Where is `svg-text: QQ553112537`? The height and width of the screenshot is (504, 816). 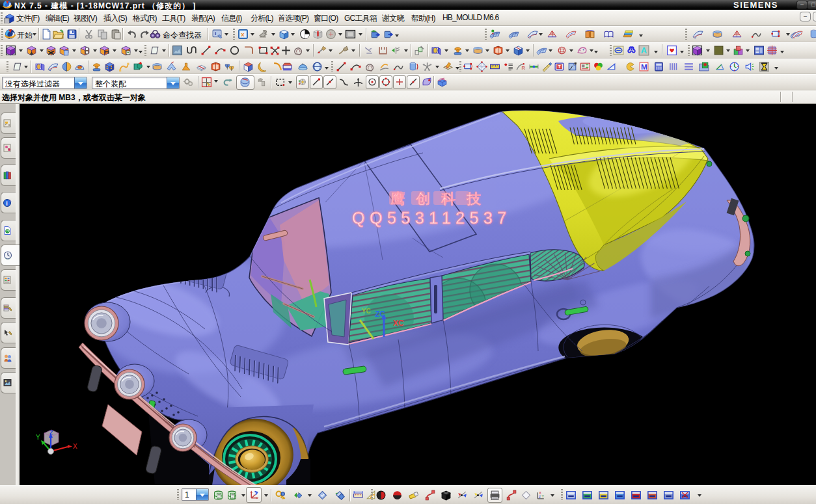
svg-text: QQ553112537 is located at coordinates (432, 218).